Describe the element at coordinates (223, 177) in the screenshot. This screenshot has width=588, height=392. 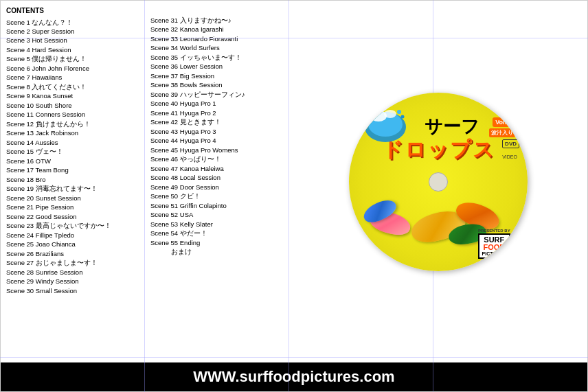
I see `list-item: Scene 48 Local Session` at that location.